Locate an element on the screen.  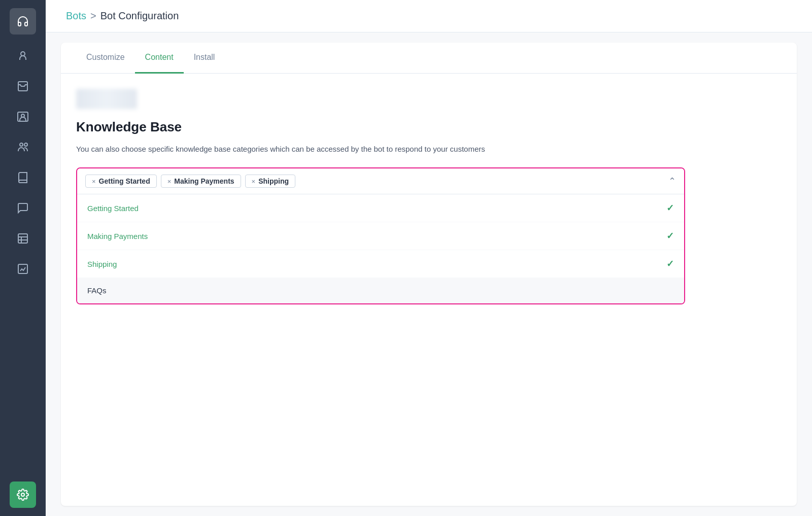
dropdown-item-making-payments: Making Payments ✓ is located at coordinates (381, 236).